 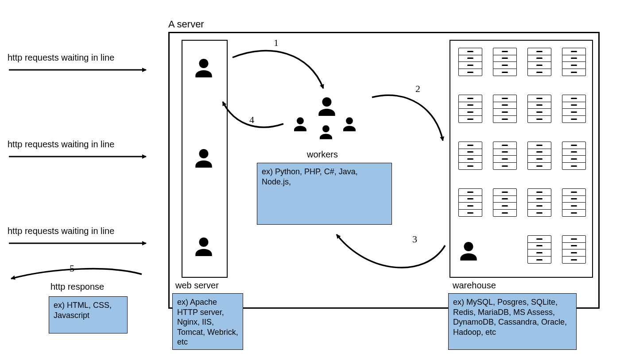 What do you see at coordinates (88, 315) in the screenshot?
I see `http-response-examples-box: ex) HTML, CSS, Javascript` at bounding box center [88, 315].